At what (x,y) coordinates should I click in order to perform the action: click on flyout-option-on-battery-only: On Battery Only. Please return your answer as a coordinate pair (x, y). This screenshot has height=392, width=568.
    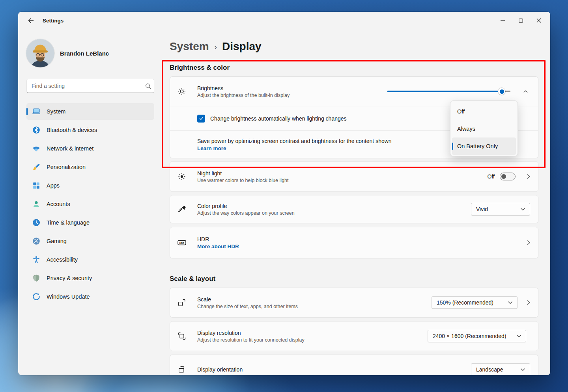
    Looking at the image, I should click on (484, 146).